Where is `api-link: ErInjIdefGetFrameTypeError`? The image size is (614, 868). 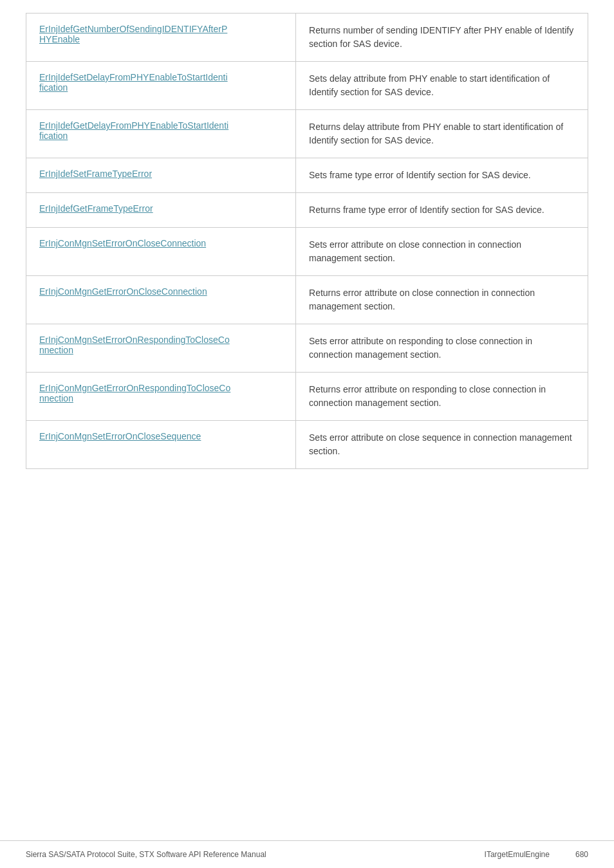
api-link: ErInjIdefGetFrameTypeError is located at coordinates (97, 208).